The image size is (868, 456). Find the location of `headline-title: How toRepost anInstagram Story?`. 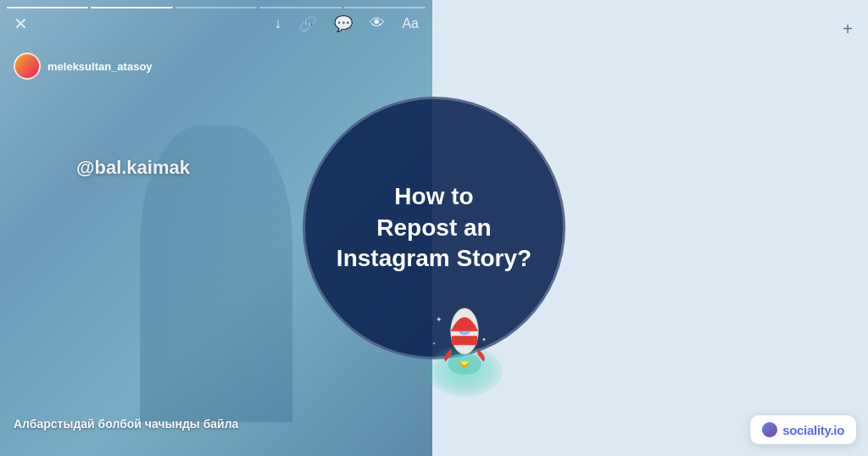

headline-title: How toRepost anInstagram Story? is located at coordinates (434, 227).